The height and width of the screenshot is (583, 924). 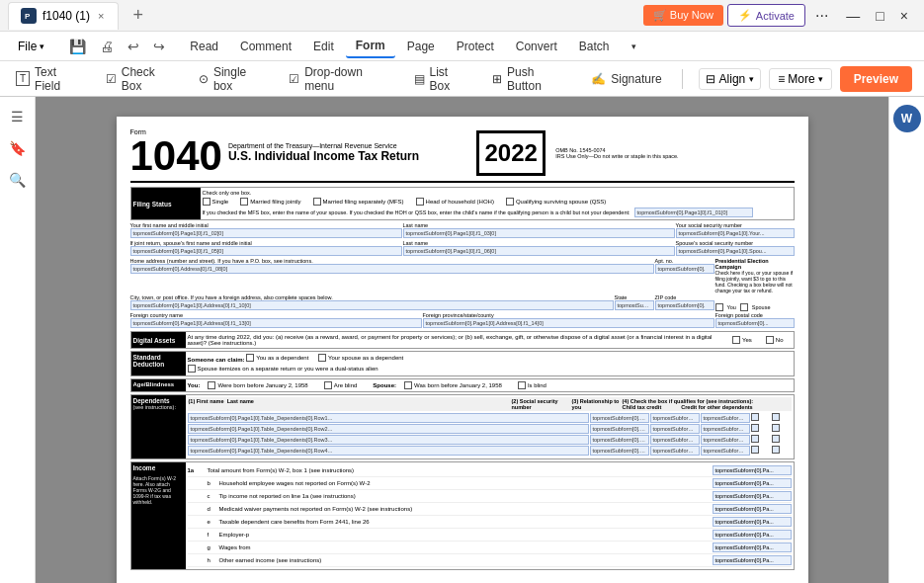 What do you see at coordinates (204, 46) in the screenshot?
I see `menu-read: Read` at bounding box center [204, 46].